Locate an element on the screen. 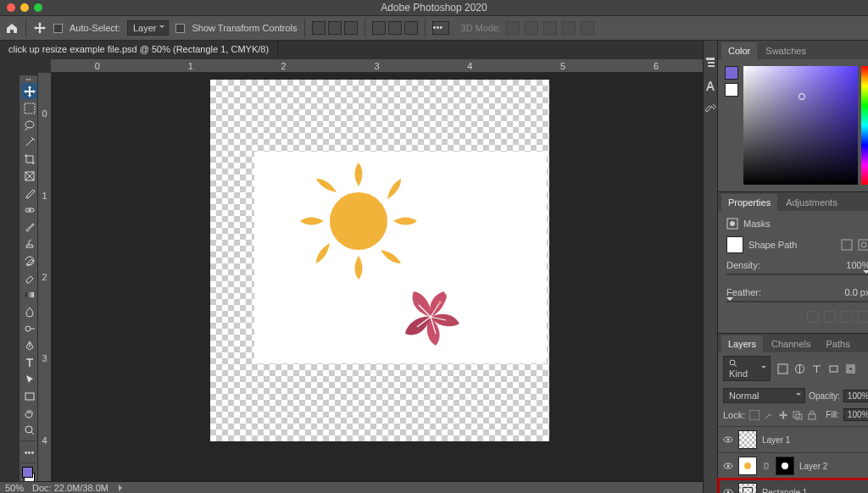  align-left-icon is located at coordinates (319, 28).